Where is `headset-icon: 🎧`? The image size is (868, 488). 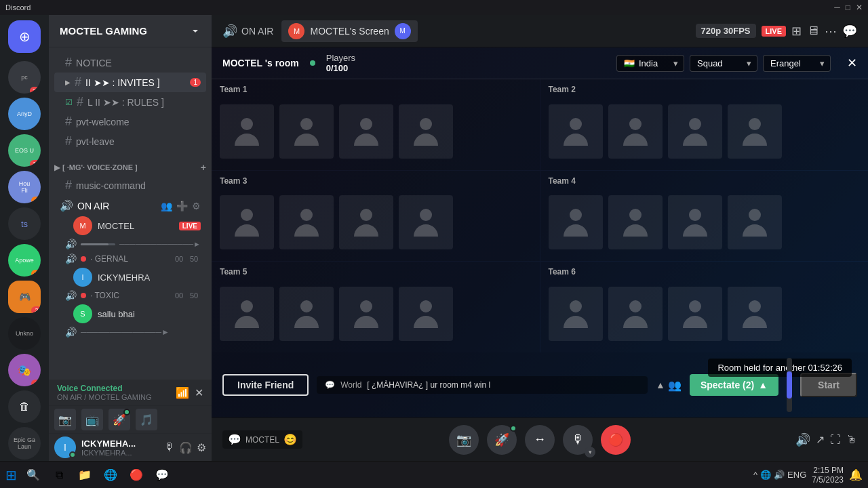
headset-icon: 🎧 is located at coordinates (186, 447).